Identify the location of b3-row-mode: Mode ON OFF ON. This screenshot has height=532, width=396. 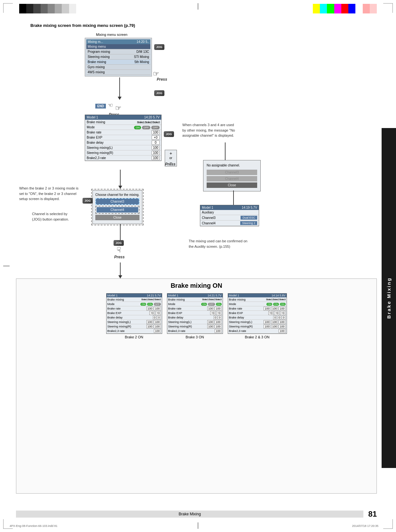
(195, 304).